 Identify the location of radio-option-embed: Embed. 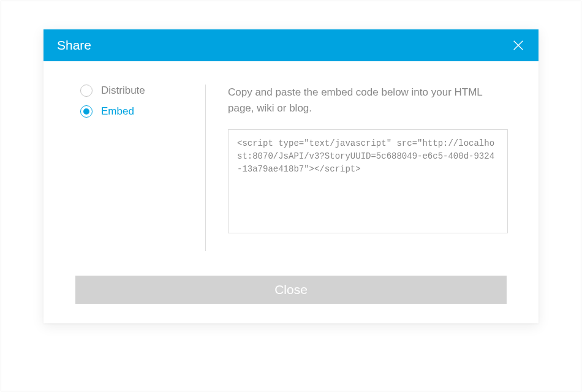
(137, 111).